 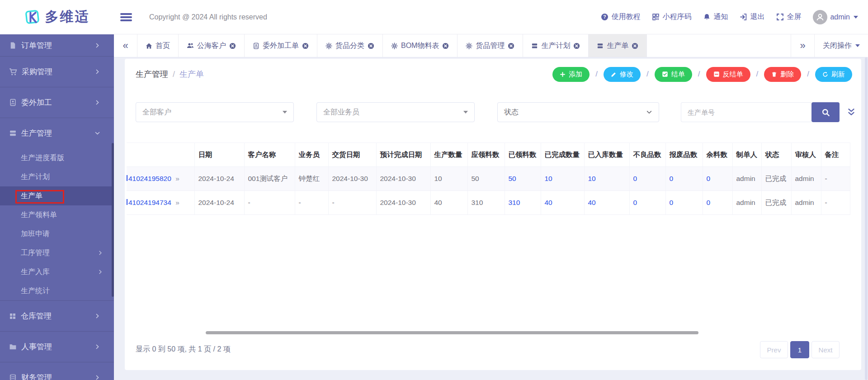 What do you see at coordinates (57, 196) in the screenshot?
I see `sidebar-item-production-order: 生产单` at bounding box center [57, 196].